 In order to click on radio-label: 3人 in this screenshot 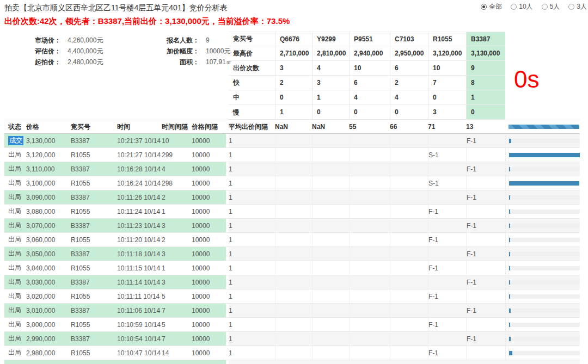, I will do `click(581, 7)`.